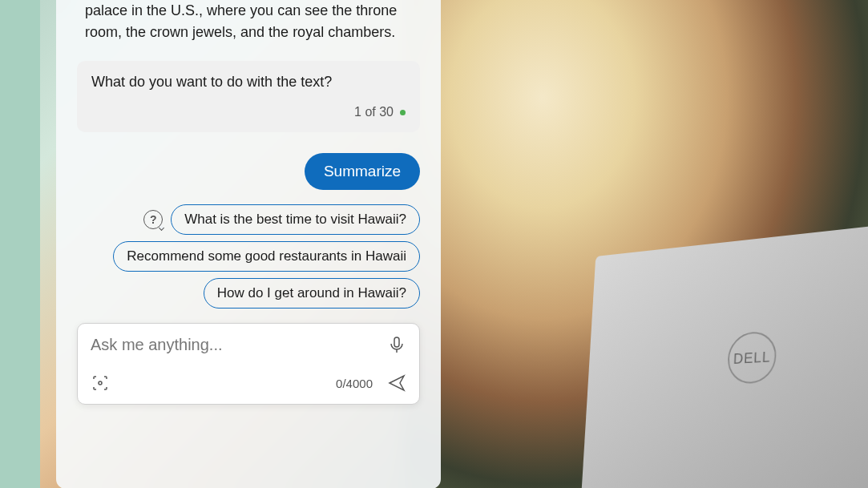  I want to click on prompt-card-footer: 1 of 30, so click(248, 112).